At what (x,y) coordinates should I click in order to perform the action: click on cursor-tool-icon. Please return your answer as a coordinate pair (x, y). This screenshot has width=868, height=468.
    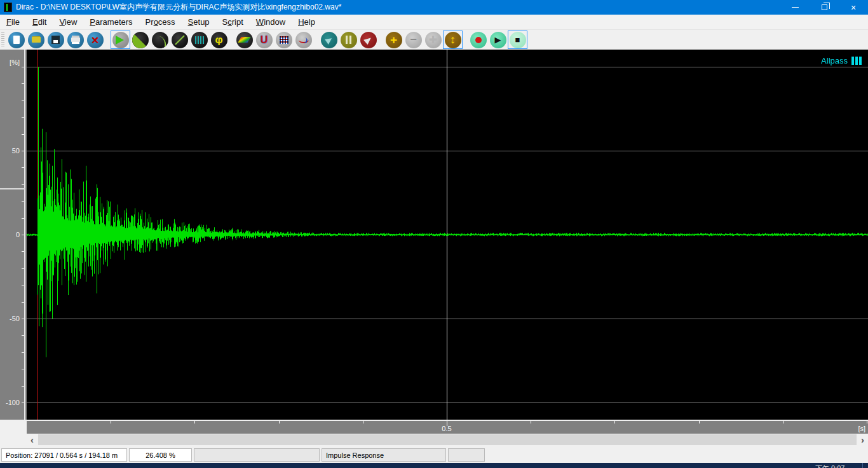
    Looking at the image, I should click on (329, 40).